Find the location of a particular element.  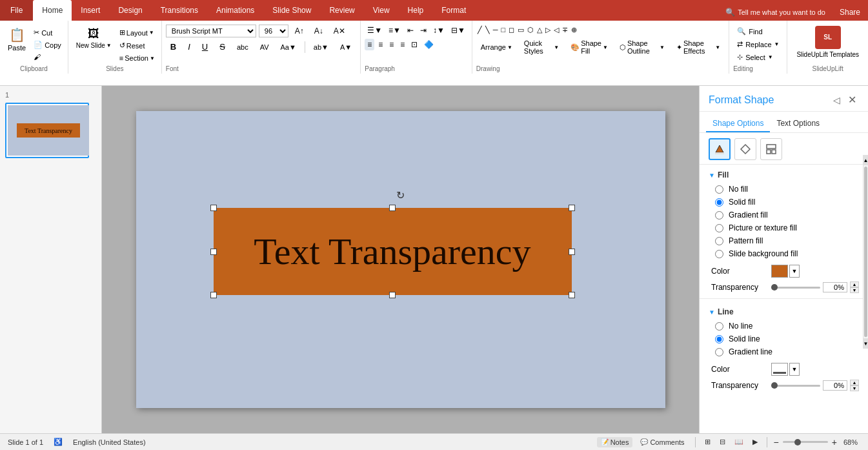

scroll-down-button: ▼ is located at coordinates (866, 343).